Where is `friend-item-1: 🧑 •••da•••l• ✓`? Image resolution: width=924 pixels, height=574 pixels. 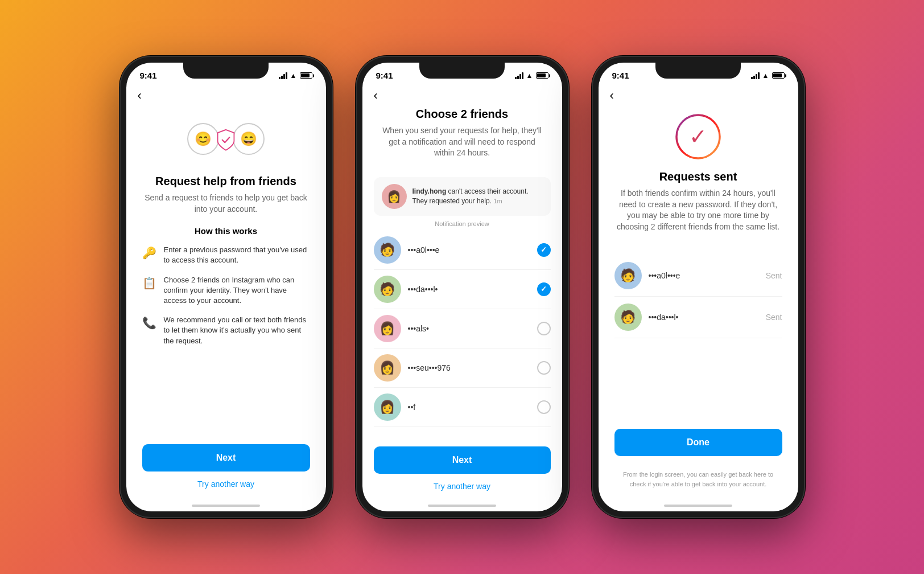 friend-item-1: 🧑 •••da•••l• ✓ is located at coordinates (462, 289).